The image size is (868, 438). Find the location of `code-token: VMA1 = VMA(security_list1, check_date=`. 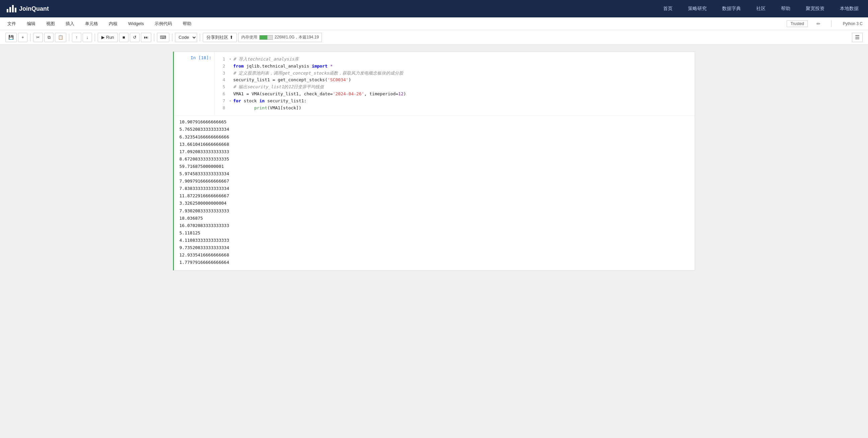

code-token: VMA1 = VMA(security_list1, check_date= is located at coordinates (283, 94).